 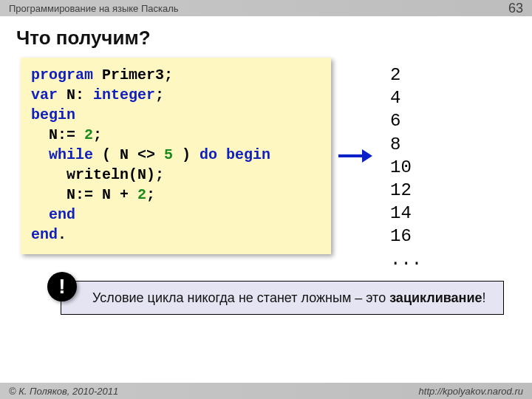 What do you see at coordinates (62, 287) in the screenshot?
I see `exclamation-icon: !` at bounding box center [62, 287].